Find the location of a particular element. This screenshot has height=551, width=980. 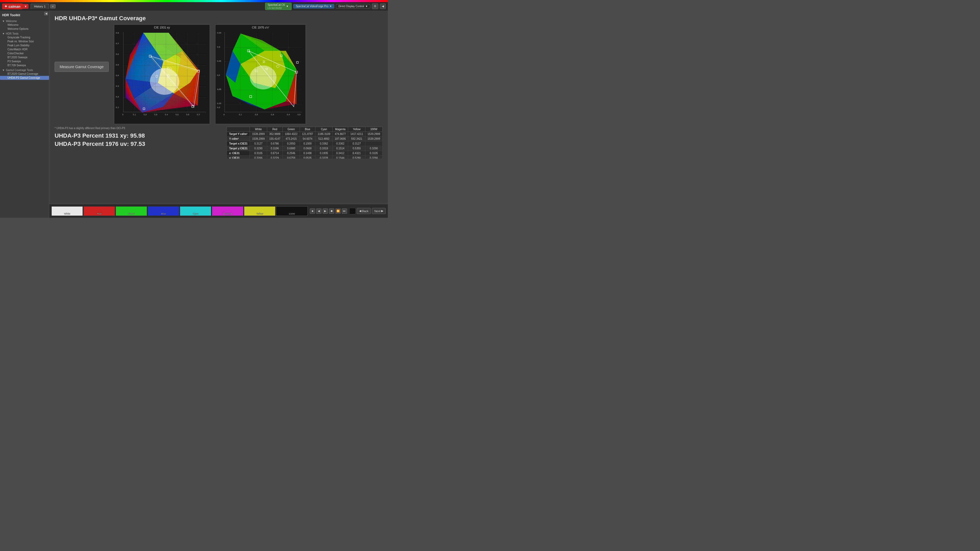

next-button: Next ▶ is located at coordinates (379, 211).